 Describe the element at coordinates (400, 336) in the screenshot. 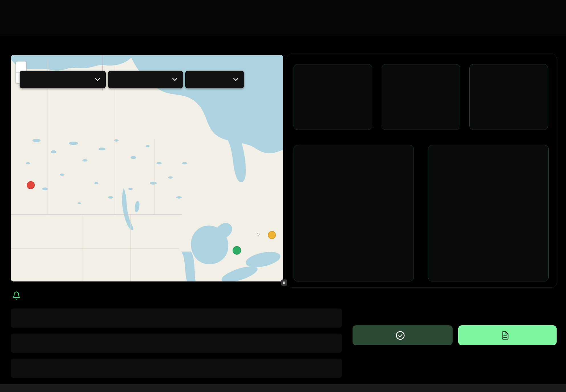

I see `check-circle-icon` at that location.